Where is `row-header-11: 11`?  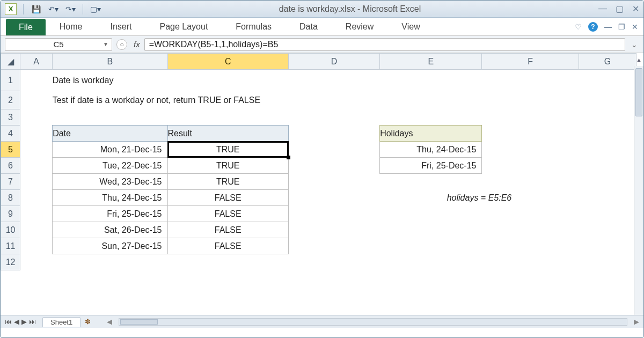 row-header-11: 11 is located at coordinates (11, 246).